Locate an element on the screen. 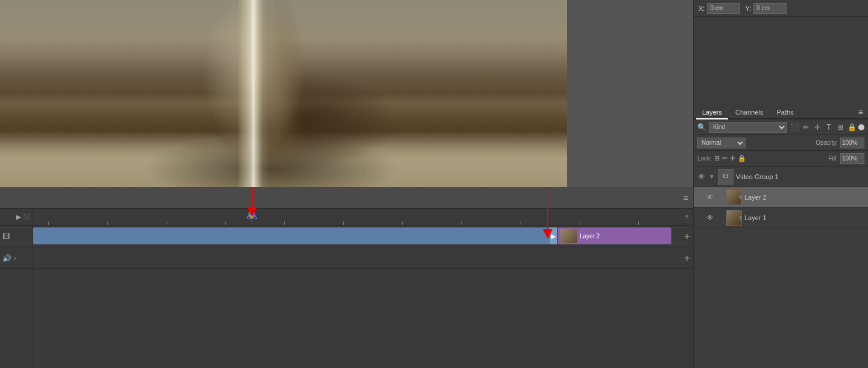 The width and height of the screenshot is (868, 368). layer-thumb-video-group: 🎞 is located at coordinates (726, 177).